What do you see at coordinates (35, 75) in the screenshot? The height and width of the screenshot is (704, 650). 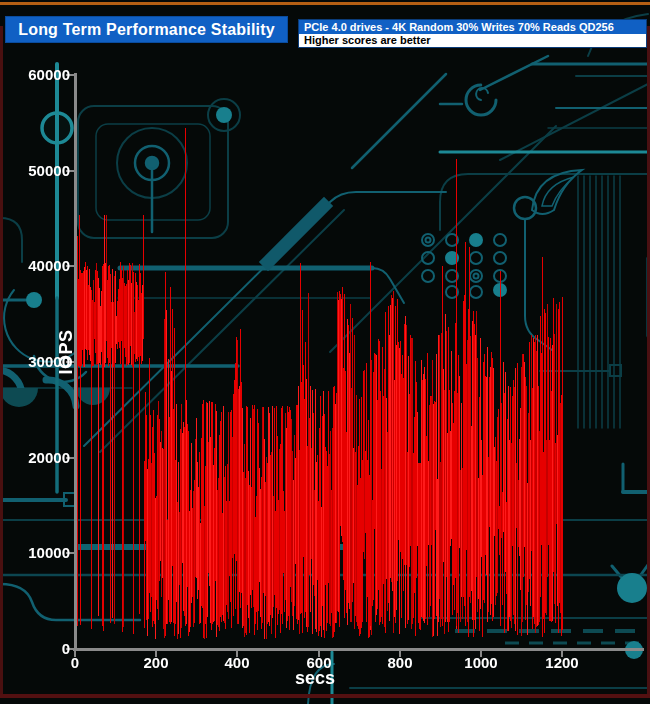 I see `y-tick-label: 60000` at bounding box center [35, 75].